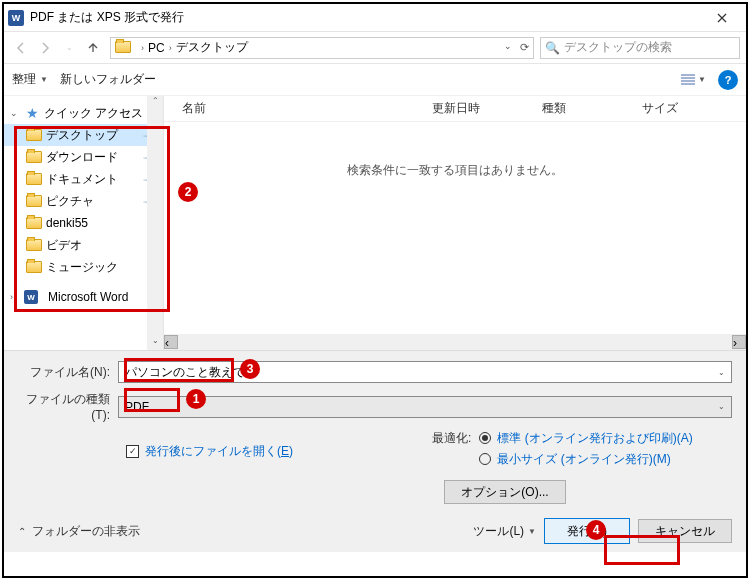 Image resolution: width=750 pixels, height=580 pixels. What do you see at coordinates (307, 108) in the screenshot?
I see `col-name: 名前` at bounding box center [307, 108].